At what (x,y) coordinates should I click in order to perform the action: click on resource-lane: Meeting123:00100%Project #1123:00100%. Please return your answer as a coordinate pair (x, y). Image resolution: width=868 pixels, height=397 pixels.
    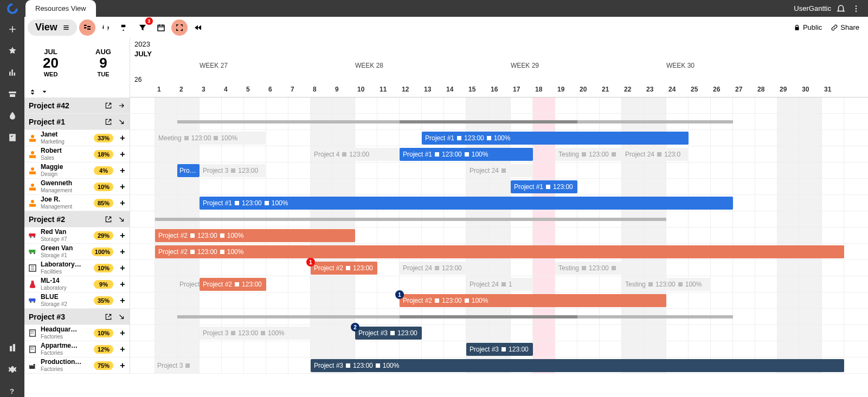
    Looking at the image, I should click on (499, 138).